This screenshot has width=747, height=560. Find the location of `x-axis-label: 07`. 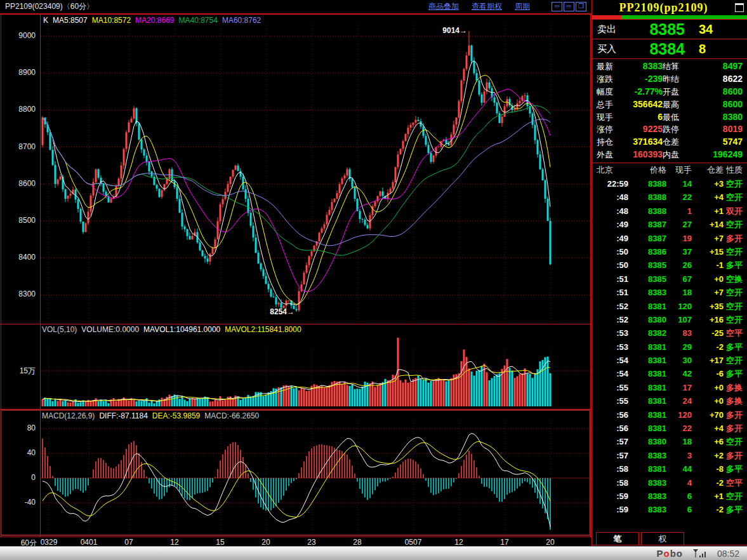

x-axis-label: 07 is located at coordinates (128, 542).